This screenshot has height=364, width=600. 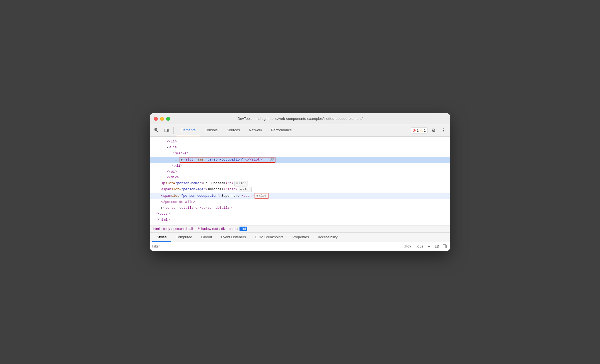 I want to click on error-badge: ⊗ 1 ⚠ 1, so click(x=419, y=130).